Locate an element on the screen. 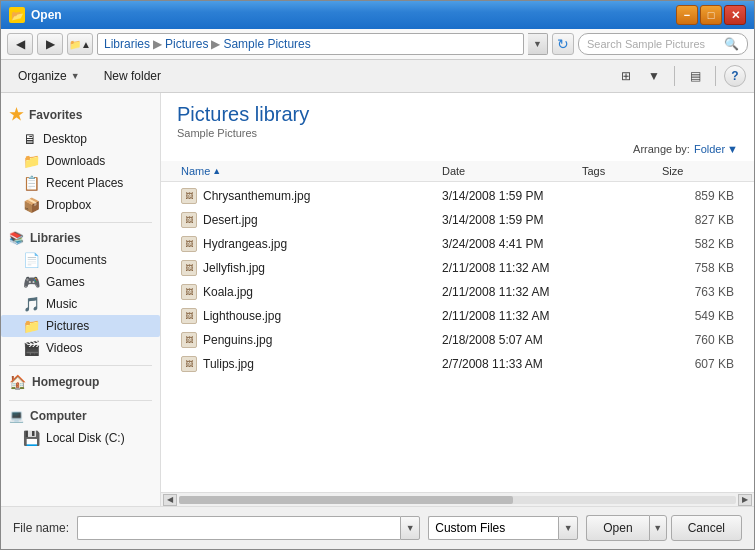 Image resolution: width=755 pixels, height=550 pixels. file-name-cell: 🖼 Penguins.jpg is located at coordinates (308, 340).